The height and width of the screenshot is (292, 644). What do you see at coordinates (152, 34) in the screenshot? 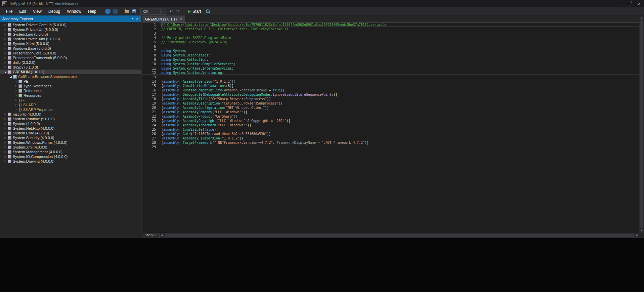
I see `line-number: 3` at bounding box center [152, 34].